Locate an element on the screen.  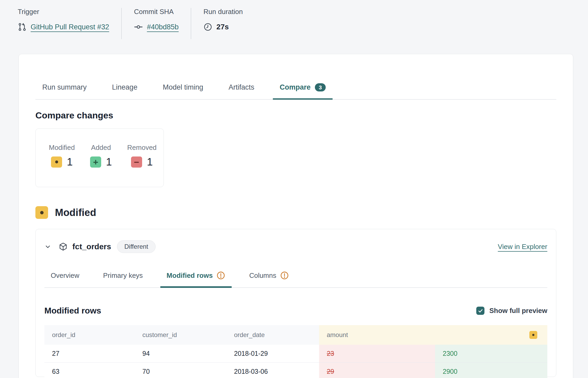
tab-run-summary: Run summary is located at coordinates (64, 90).